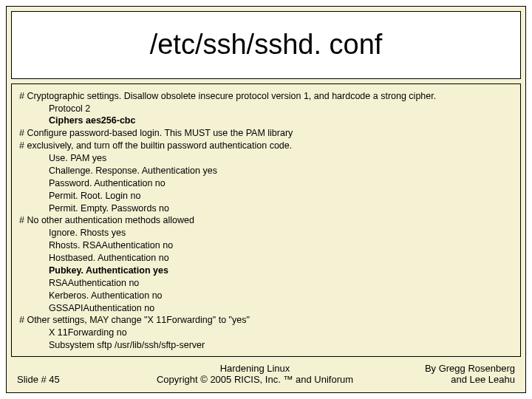 Image resolution: width=532 pixels, height=399 pixels. Describe the element at coordinates (266, 296) in the screenshot. I see `config-line: Kerberos. Authentication no` at that location.